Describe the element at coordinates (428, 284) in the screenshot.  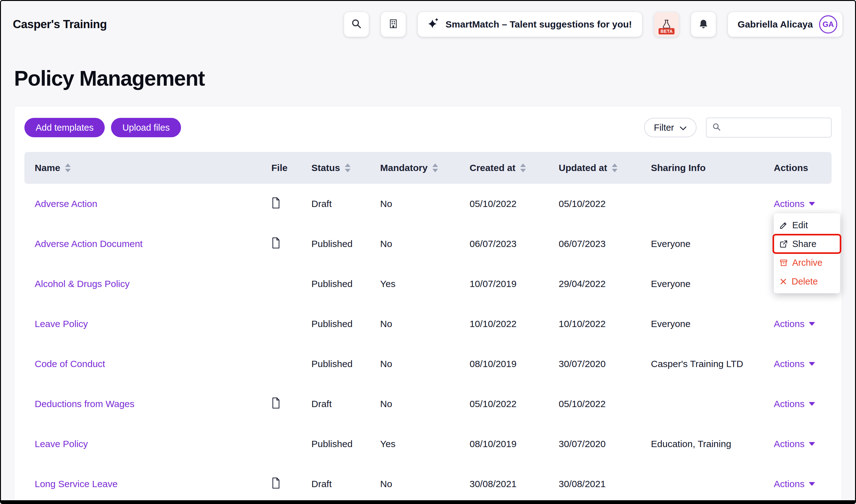
I see `table-row: Alcohol & Drugs PolicyPublishedYes10/07/…` at that location.